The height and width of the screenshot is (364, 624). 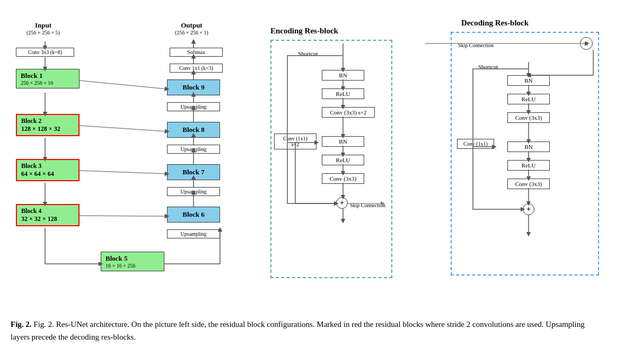 What do you see at coordinates (48, 78) in the screenshot?
I see `block-1: Block 1 256 × 256 × 16` at bounding box center [48, 78].